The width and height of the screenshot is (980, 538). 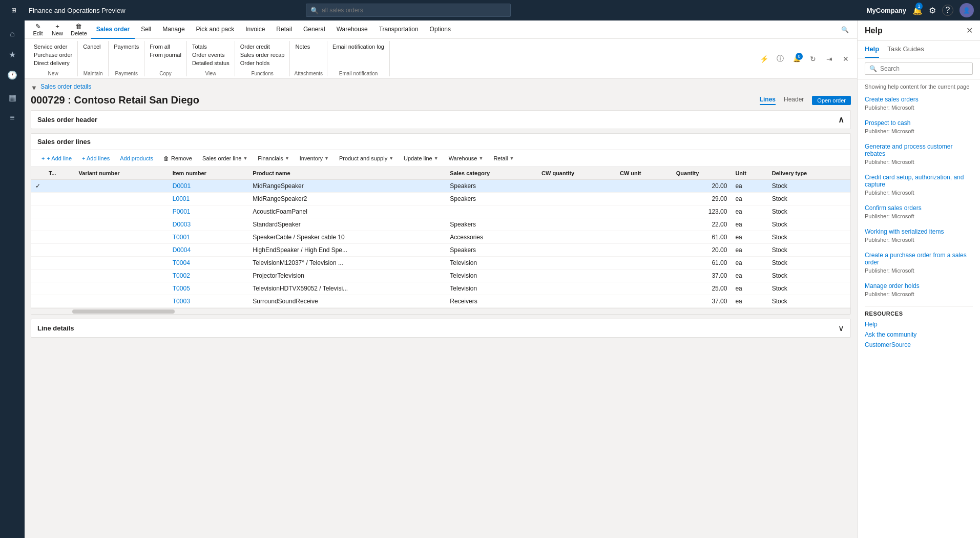 What do you see at coordinates (56, 158) in the screenshot?
I see `add-line-btn: + + Add line` at bounding box center [56, 158].